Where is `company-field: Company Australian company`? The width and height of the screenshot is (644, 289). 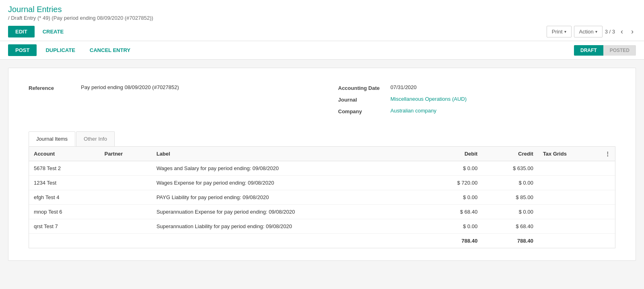
company-field: Company Australian company is located at coordinates (477, 111).